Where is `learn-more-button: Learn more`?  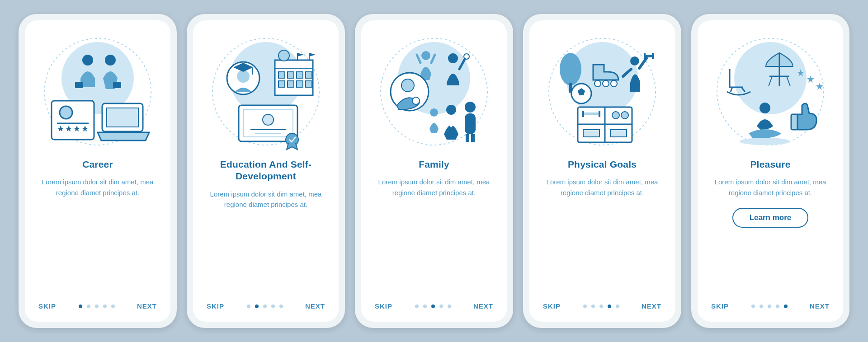
learn-more-button: Learn more is located at coordinates (770, 218).